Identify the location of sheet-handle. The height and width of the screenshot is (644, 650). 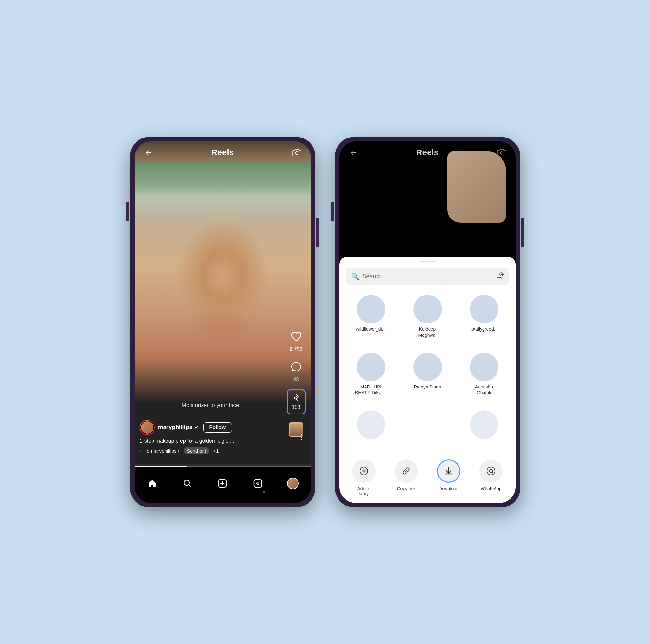
(428, 262).